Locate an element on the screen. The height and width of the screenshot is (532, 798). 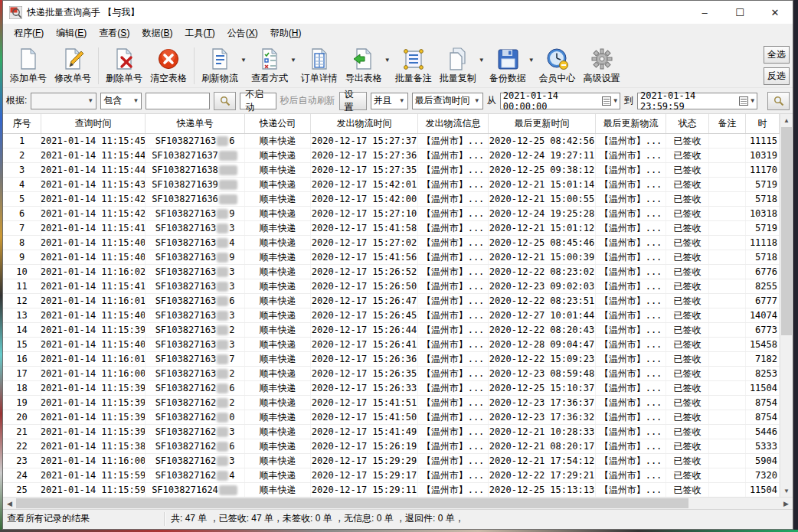
table-row: 12021-01-14 11:15:45SF1038271636顺丰快递2020… is located at coordinates (398, 141).